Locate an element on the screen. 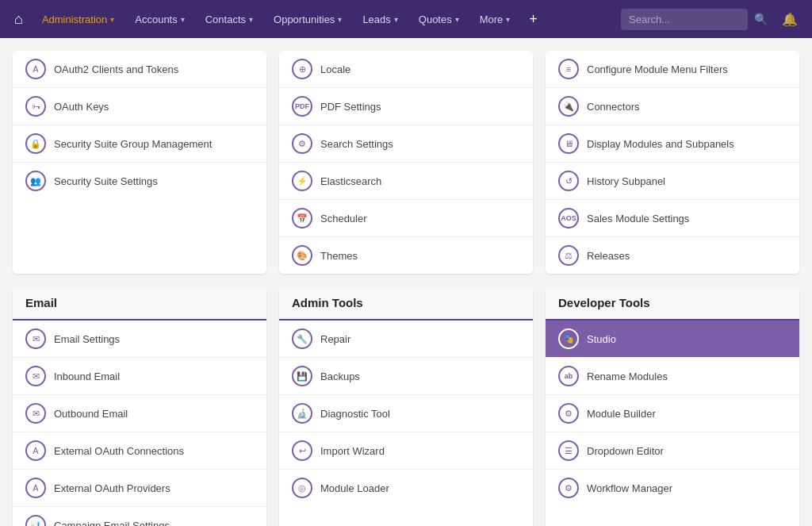 Image resolution: width=812 pixels, height=526 pixels. list-item: 💾 Backups is located at coordinates (406, 376).